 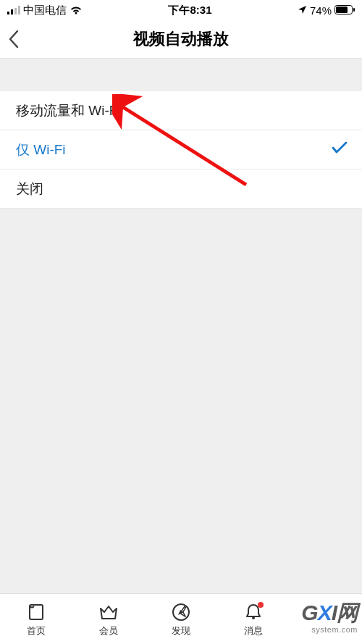 What do you see at coordinates (181, 10) in the screenshot?
I see `status-bar: 中国电信 下午8:31 74%` at bounding box center [181, 10].